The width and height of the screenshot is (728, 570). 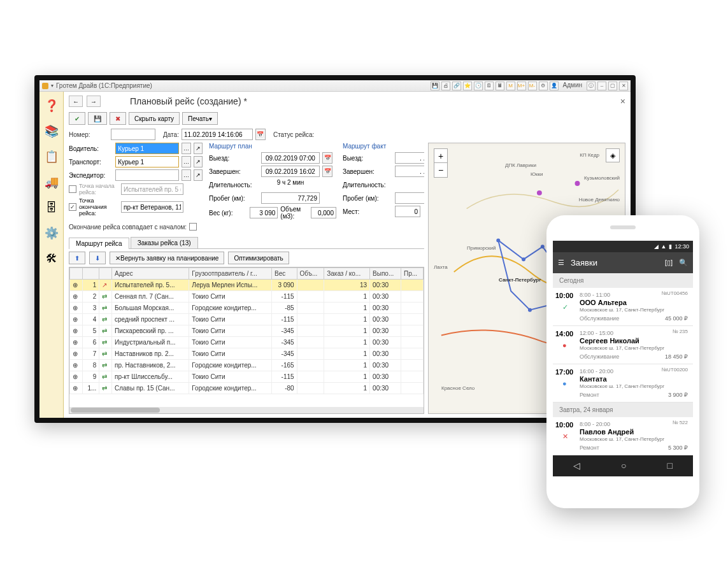 What do you see at coordinates (52, 106) in the screenshot?
I see `sidebar-help-icon: ❓` at bounding box center [52, 106].